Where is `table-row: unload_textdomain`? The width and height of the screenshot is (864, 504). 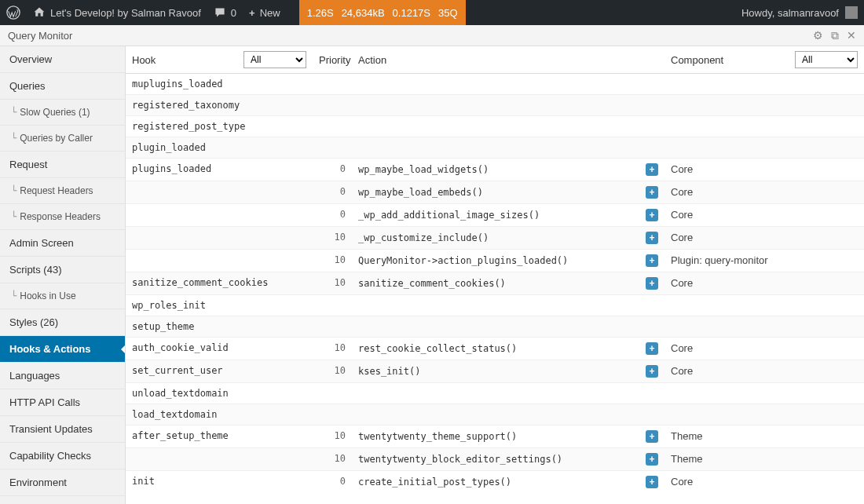
table-row: unload_textdomain is located at coordinates (495, 394).